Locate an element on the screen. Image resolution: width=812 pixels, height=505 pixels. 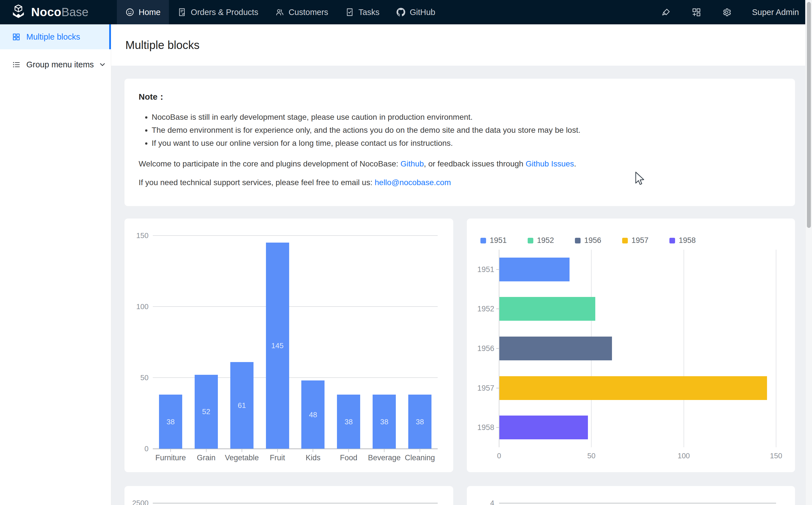
y-axis-category-label: 1956 is located at coordinates (483, 349).